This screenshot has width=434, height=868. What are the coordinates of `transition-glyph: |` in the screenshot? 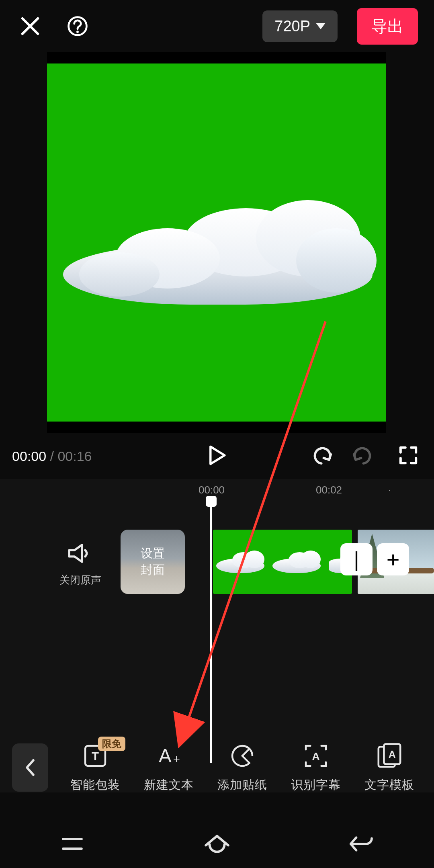 It's located at (356, 559).